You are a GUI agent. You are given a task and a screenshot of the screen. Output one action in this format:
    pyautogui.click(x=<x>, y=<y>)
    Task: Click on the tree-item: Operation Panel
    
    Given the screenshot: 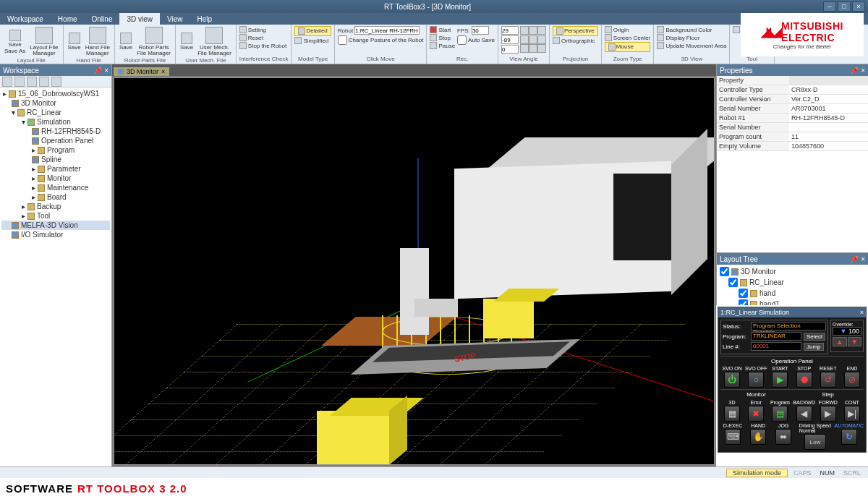 What is the action you would take?
    pyautogui.click(x=56, y=140)
    